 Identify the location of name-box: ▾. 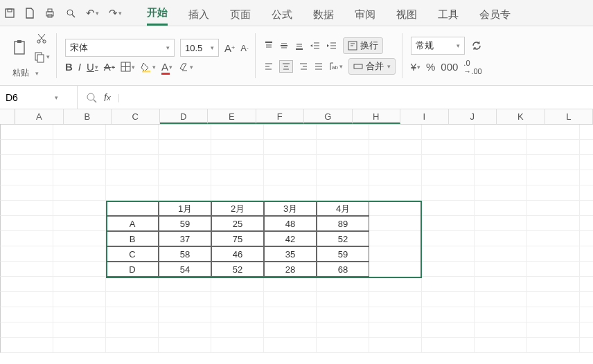
(39, 97).